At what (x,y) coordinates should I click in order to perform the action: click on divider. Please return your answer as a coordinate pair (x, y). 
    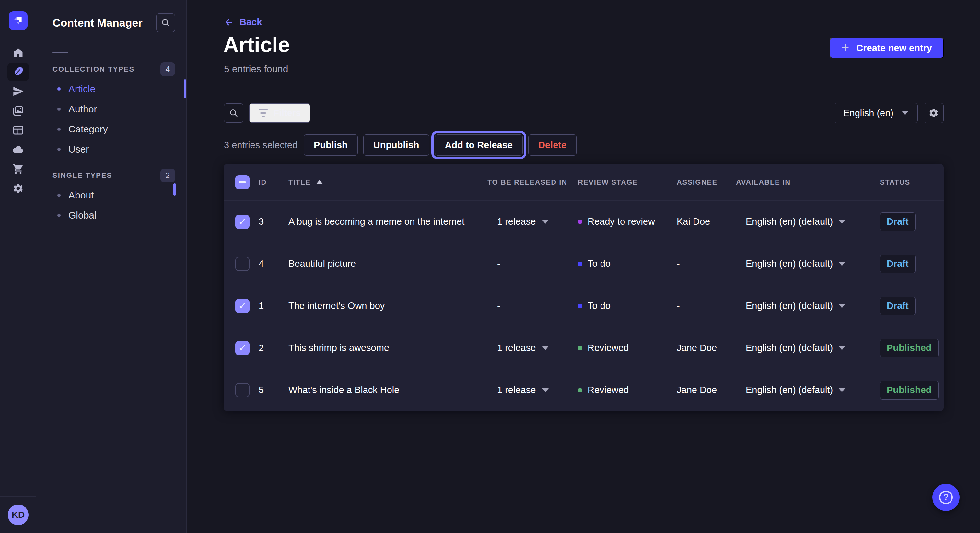
    Looking at the image, I should click on (60, 52).